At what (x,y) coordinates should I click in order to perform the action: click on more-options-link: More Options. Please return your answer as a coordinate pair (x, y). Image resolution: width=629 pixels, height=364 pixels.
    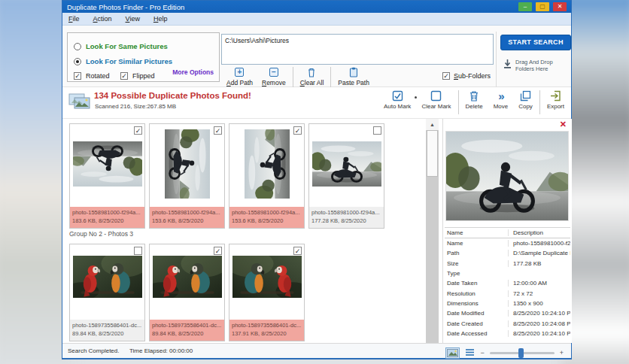
    Looking at the image, I should click on (193, 72).